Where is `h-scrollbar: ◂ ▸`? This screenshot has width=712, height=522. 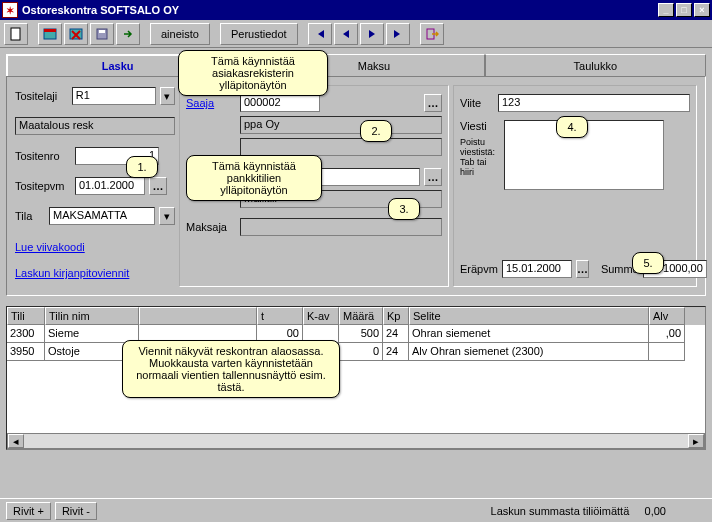
h-scrollbar: ◂ ▸ is located at coordinates (356, 441).